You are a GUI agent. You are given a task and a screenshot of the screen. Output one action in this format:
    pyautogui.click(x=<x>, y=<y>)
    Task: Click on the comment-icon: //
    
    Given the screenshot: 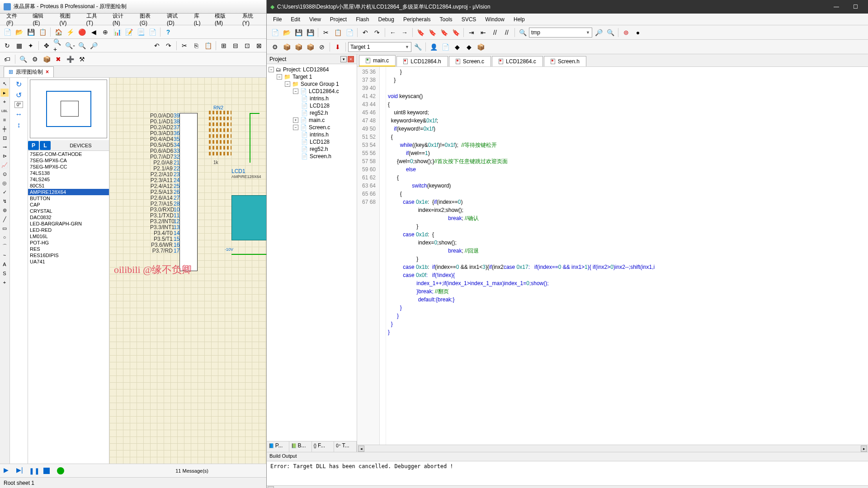 What is the action you would take?
    pyautogui.click(x=495, y=33)
    